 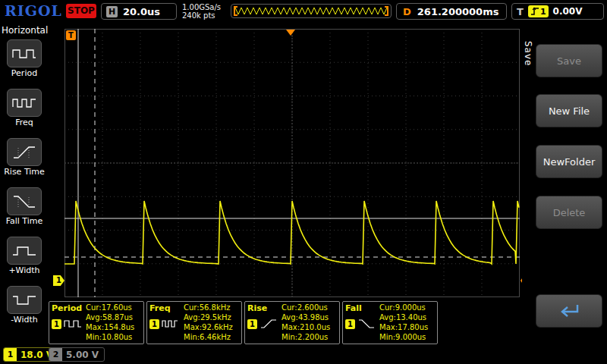 I want to click on freq-icon, so click(x=24, y=103).